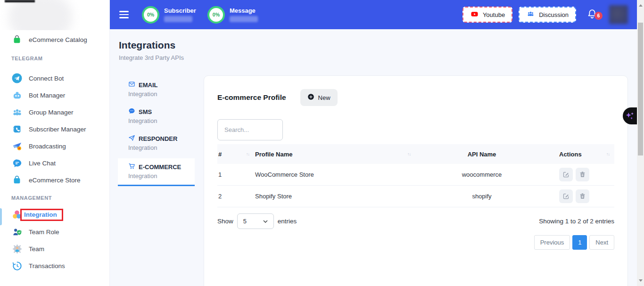 The height and width of the screenshot is (286, 644). Describe the element at coordinates (55, 266) in the screenshot. I see `sidebar-item-transactions: Transactions` at that location.